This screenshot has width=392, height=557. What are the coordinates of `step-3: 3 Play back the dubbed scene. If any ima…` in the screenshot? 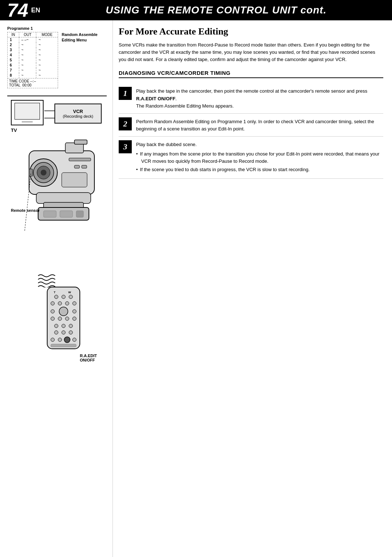 It's located at (251, 158).